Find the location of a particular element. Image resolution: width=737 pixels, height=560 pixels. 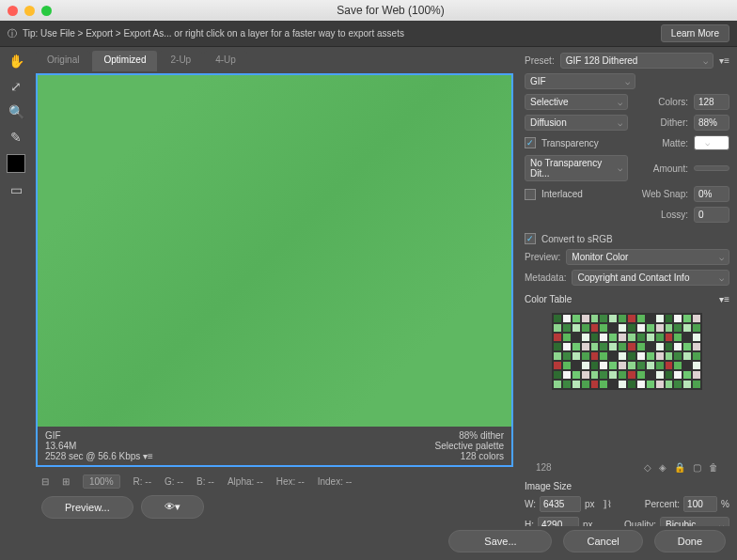

status-hex: Hex: -- is located at coordinates (290, 481).